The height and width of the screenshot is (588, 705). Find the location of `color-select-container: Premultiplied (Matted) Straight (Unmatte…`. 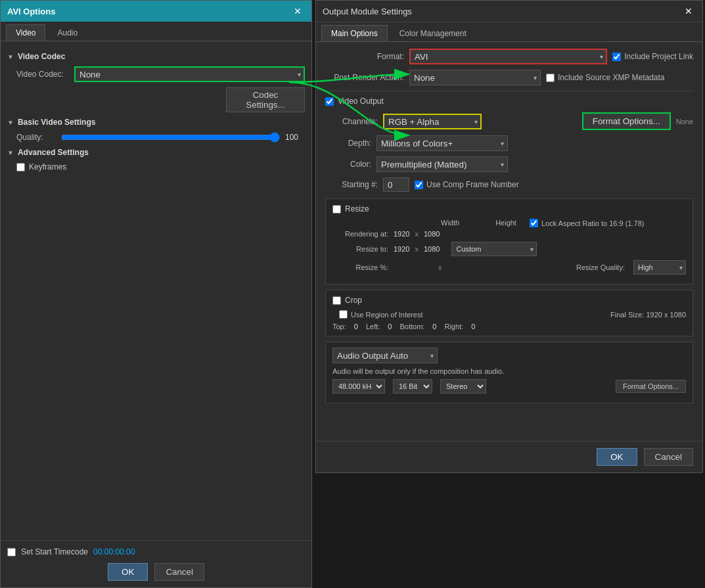

color-select-container: Premultiplied (Matted) Straight (Unmatte… is located at coordinates (442, 164).